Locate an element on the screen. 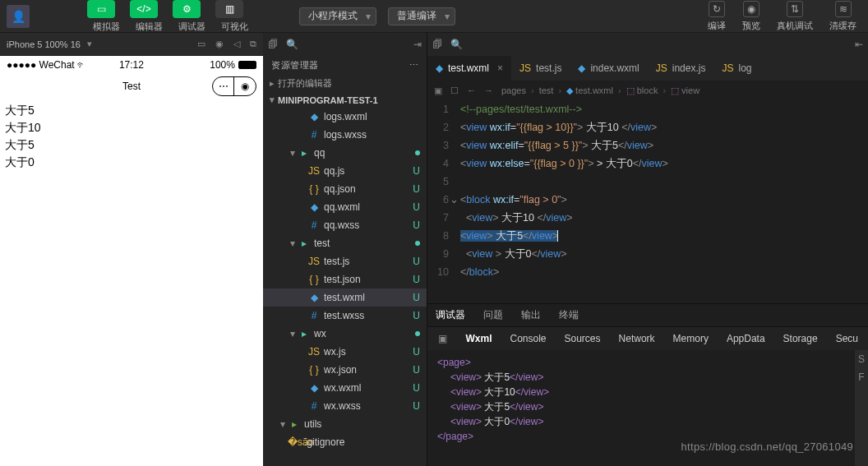  device-select: iPhone 5 100% 16▾ is located at coordinates (49, 44).